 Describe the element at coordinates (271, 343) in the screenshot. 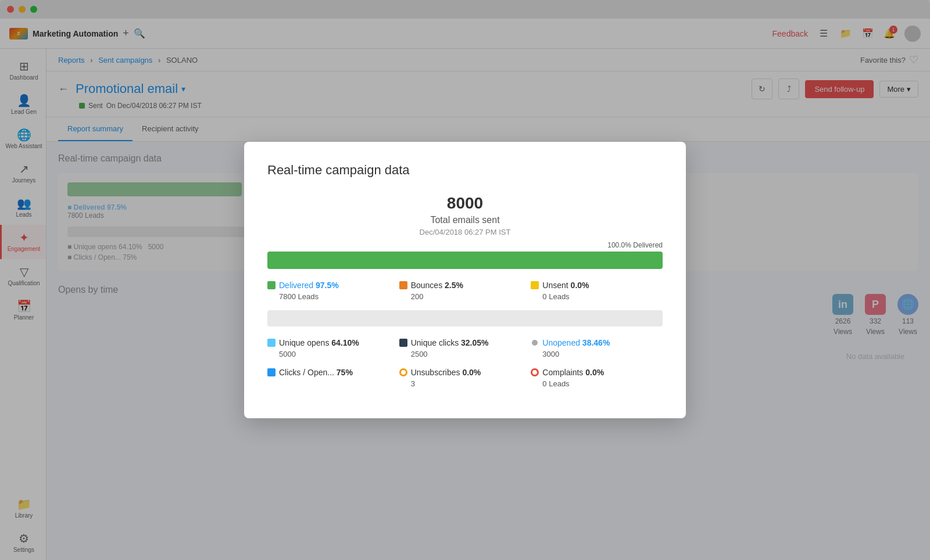

I see `unique-opens-dot` at that location.